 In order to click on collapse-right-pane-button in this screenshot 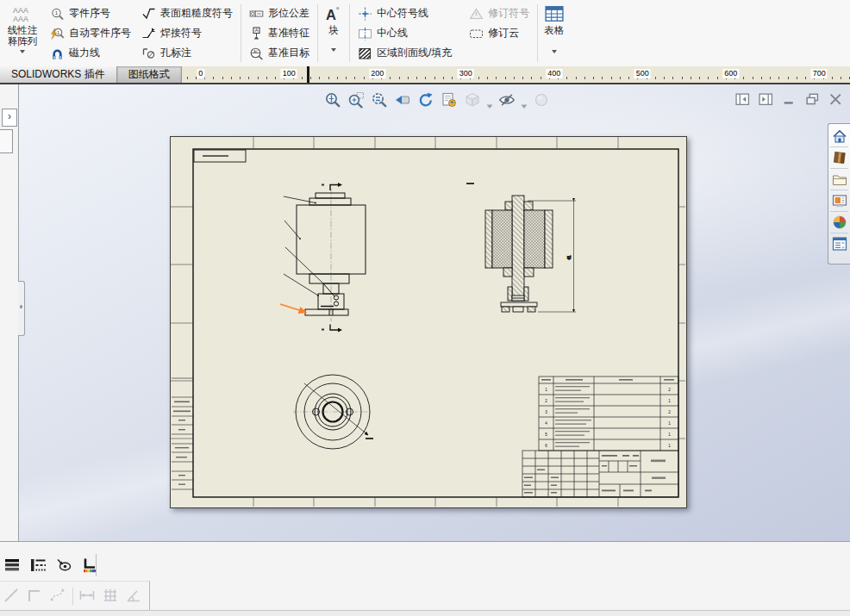, I will do `click(766, 100)`.